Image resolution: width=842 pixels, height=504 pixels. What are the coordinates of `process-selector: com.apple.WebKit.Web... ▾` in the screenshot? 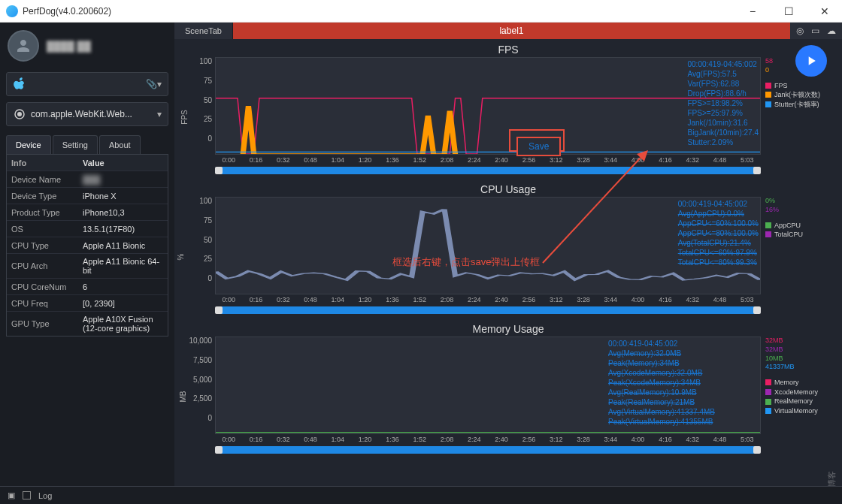 It's located at (87, 114).